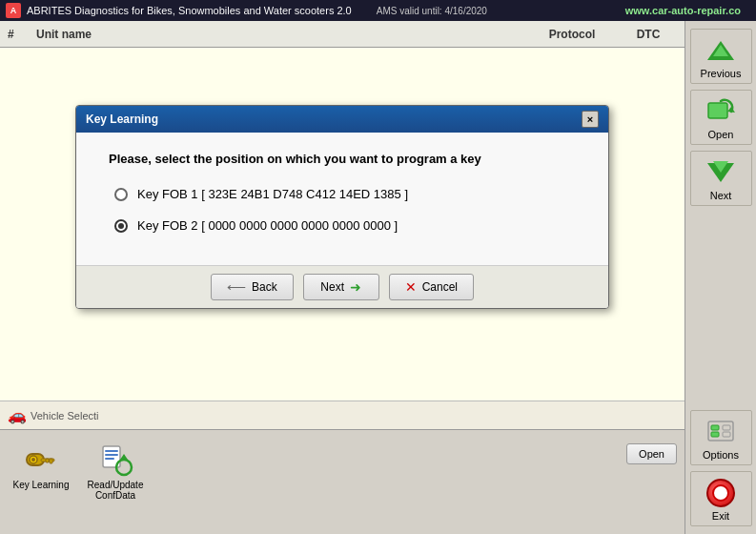 The image size is (756, 534). What do you see at coordinates (590, 119) in the screenshot?
I see `modal-close-button: ×` at bounding box center [590, 119].